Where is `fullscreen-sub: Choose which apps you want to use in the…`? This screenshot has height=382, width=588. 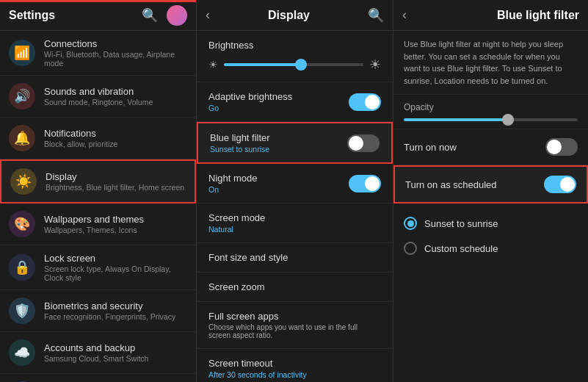 fullscreen-sub: Choose which apps you want to use in the… is located at coordinates (295, 331).